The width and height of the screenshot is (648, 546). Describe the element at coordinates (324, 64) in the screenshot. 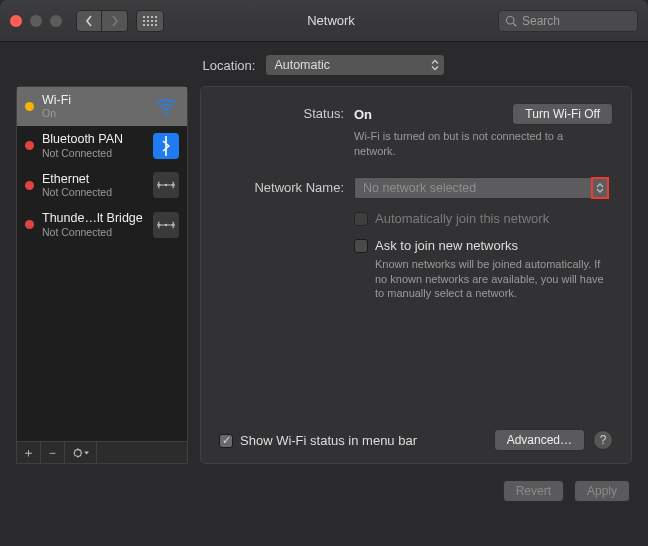

I see `location-row: Location: Automatic` at that location.